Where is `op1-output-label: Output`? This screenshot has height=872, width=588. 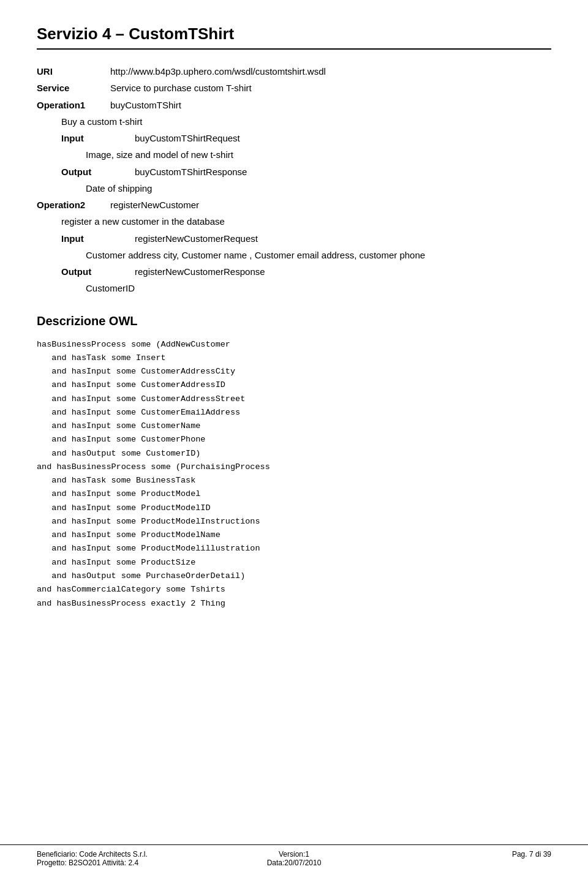
op1-output-label: Output is located at coordinates (98, 171).